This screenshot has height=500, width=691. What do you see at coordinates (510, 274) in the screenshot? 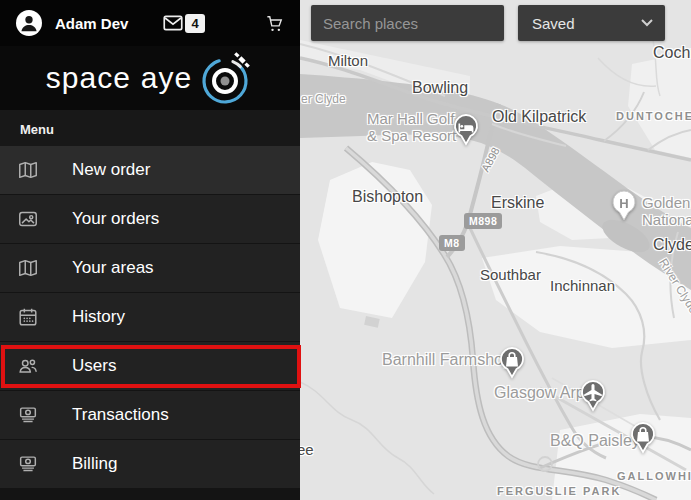
I see `town-label: Southbar` at bounding box center [510, 274].